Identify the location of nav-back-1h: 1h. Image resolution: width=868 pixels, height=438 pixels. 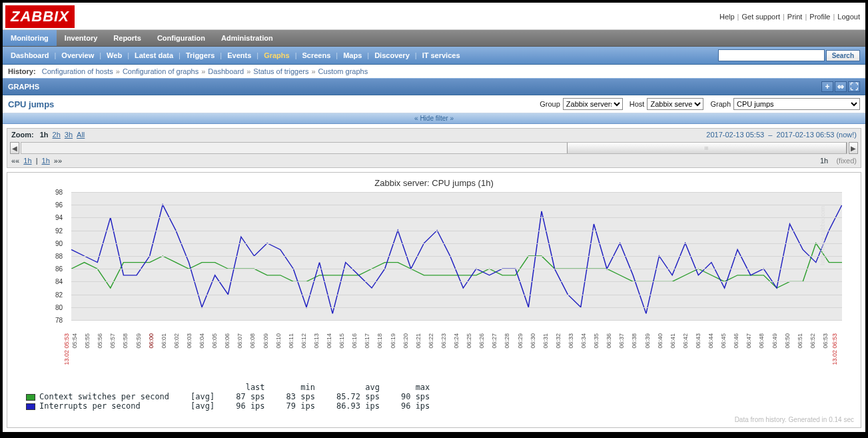
(27, 161).